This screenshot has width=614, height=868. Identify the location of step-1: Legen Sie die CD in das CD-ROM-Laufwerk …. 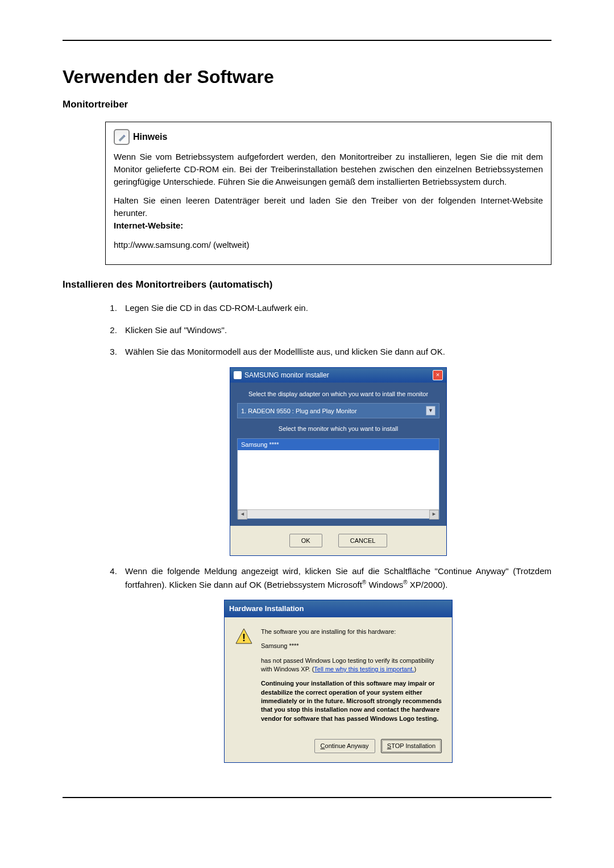
(335, 308).